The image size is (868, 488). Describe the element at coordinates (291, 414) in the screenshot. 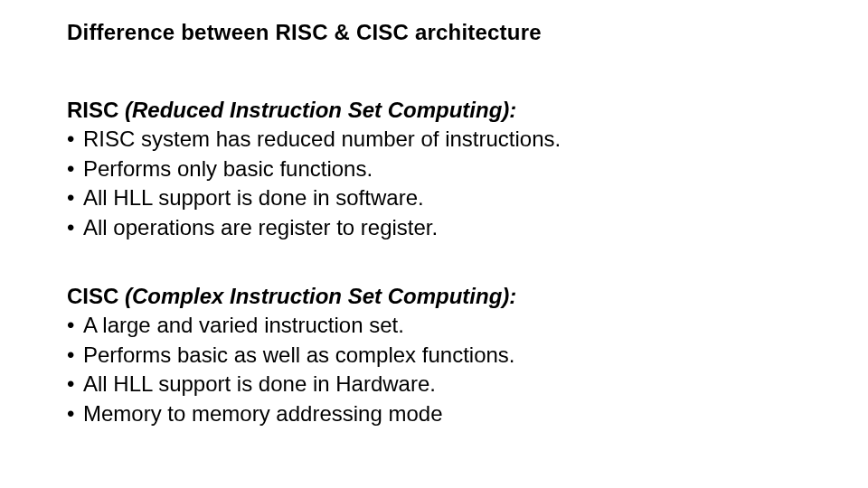

I see `list-item: •Memory to memory addressing mode` at that location.